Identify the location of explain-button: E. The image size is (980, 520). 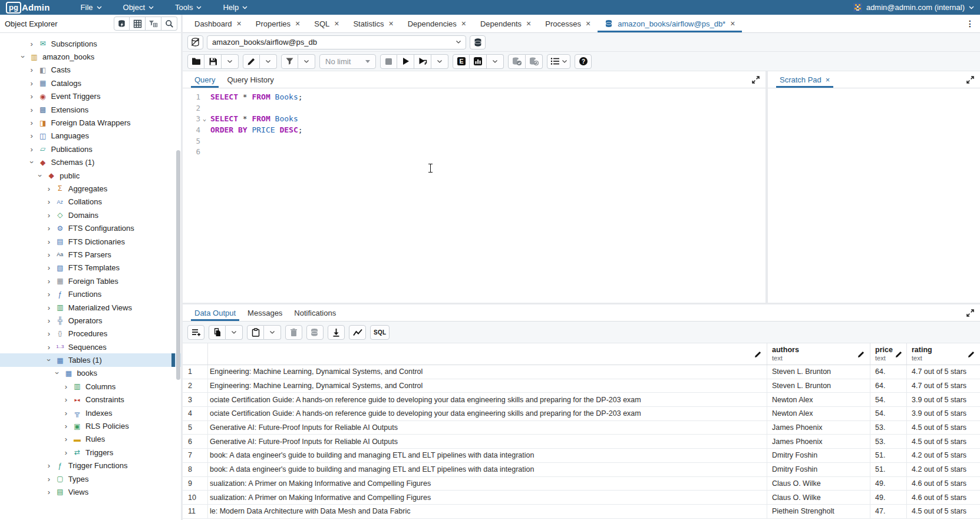
(461, 61).